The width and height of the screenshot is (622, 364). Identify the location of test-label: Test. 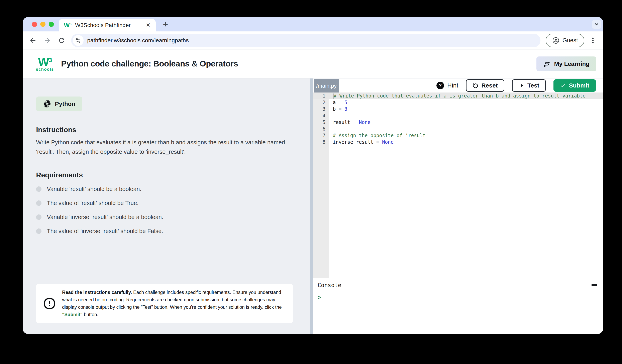
(533, 85).